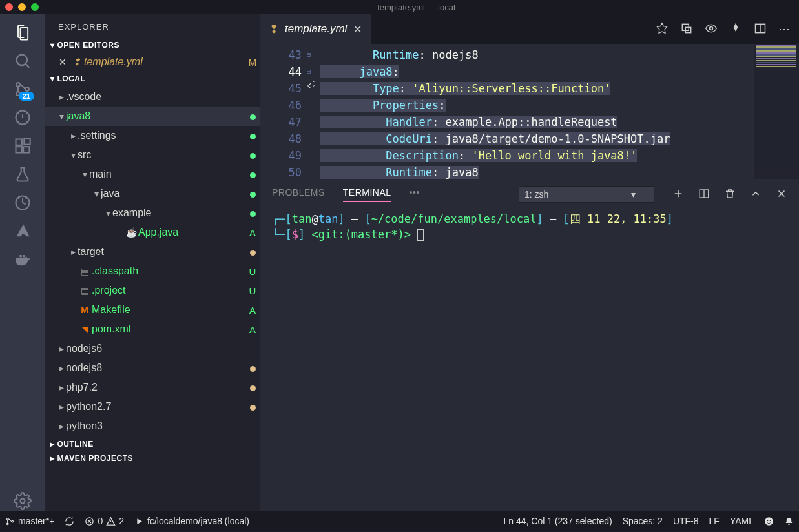 The image size is (799, 532). I want to click on settings-gear-icon, so click(23, 501).